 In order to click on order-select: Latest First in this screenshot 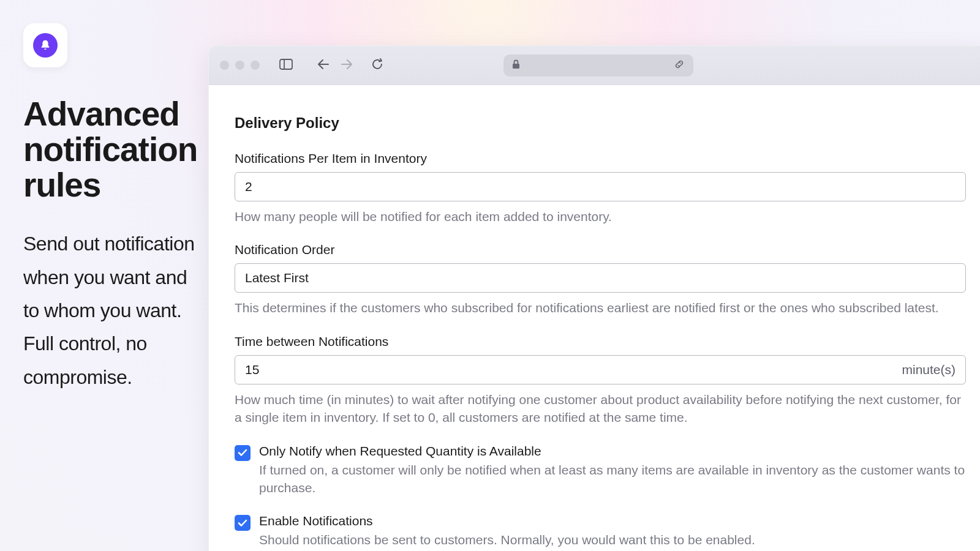, I will do `click(600, 278)`.